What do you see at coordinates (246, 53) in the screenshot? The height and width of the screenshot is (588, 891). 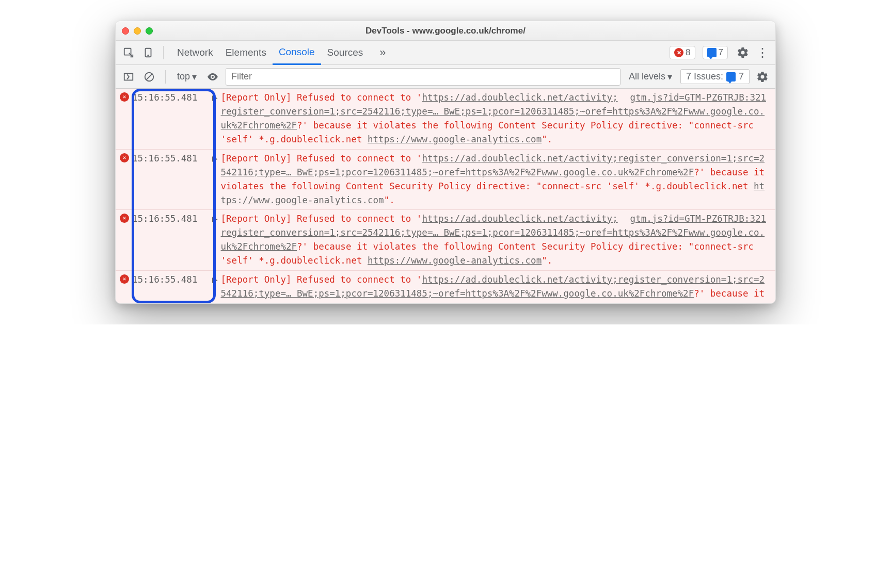 I see `tab-elements: Elements` at bounding box center [246, 53].